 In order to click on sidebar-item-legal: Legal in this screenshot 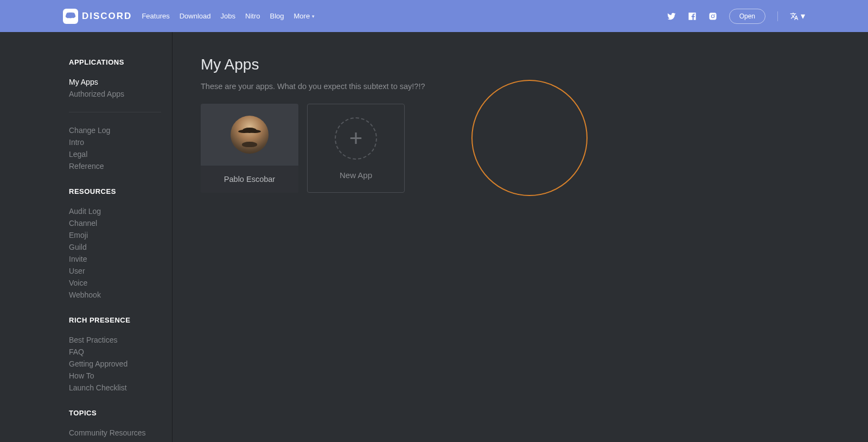, I will do `click(120, 154)`.